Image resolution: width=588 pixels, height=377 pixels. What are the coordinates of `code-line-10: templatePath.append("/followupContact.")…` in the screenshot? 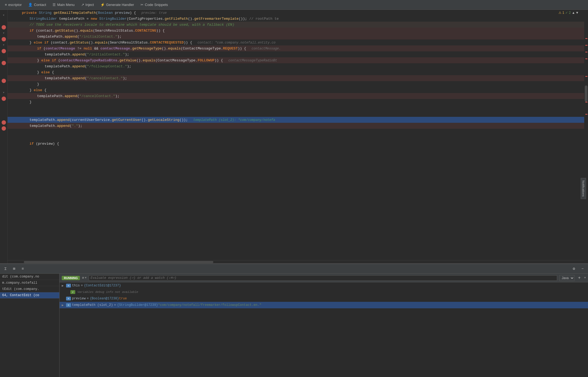 It's located at (296, 66).